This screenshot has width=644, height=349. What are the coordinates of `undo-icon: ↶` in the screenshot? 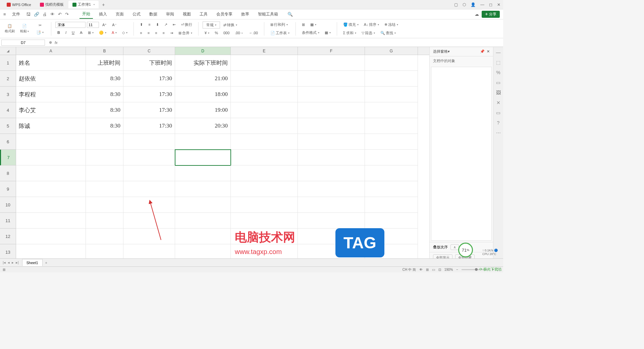 It's located at (60, 14).